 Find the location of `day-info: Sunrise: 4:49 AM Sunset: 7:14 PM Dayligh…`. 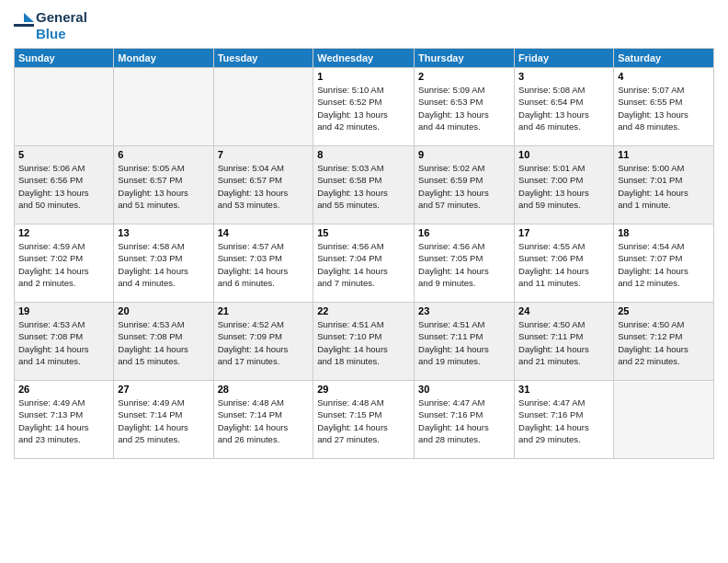

day-info: Sunrise: 4:49 AM Sunset: 7:14 PM Dayligh… is located at coordinates (164, 421).